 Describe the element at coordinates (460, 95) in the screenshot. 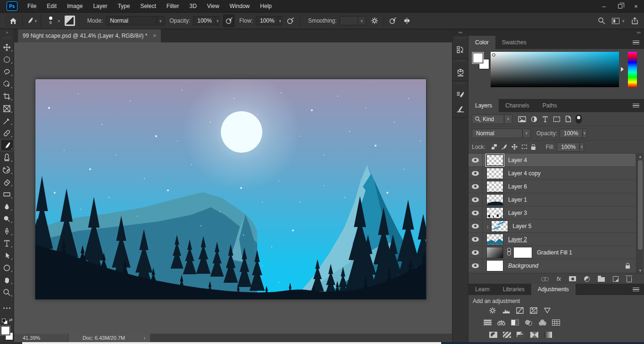

I see `brush-settings-panel-icon` at that location.